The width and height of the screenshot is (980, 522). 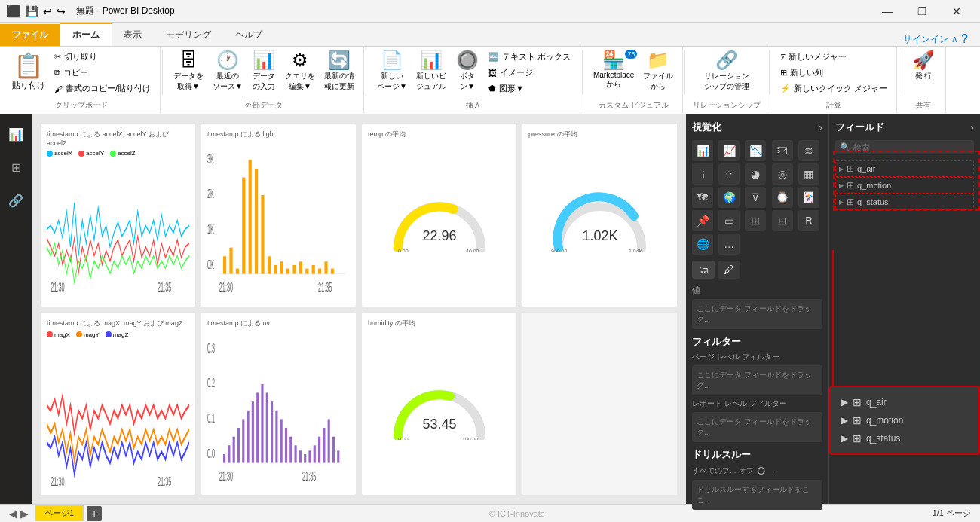 What do you see at coordinates (844, 420) in the screenshot?
I see `popup-q-motion-expand: ▶` at bounding box center [844, 420].